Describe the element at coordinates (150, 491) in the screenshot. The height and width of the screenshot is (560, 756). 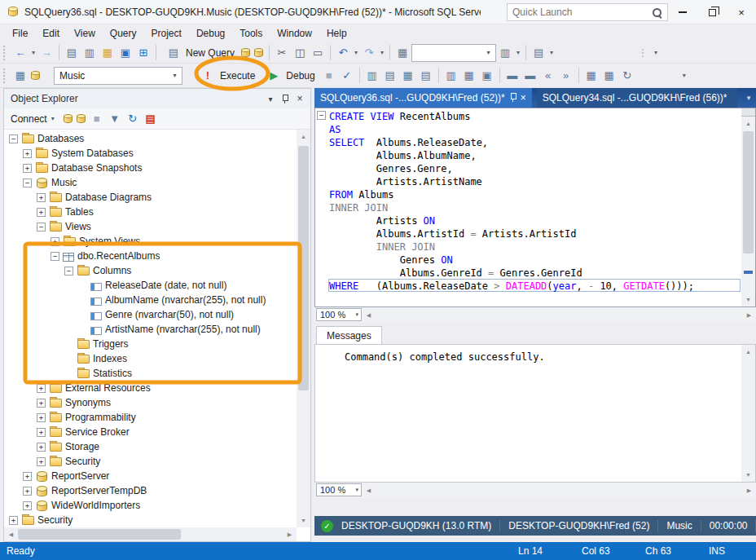
I see `tree-item-reportservertempdb: +ReportServerTempDB` at that location.